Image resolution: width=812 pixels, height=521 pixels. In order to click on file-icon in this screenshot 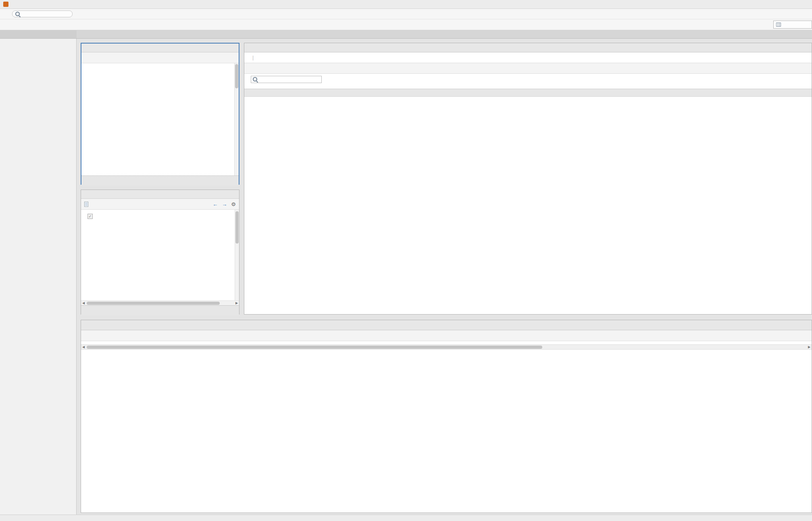, I will do `click(86, 204)`.